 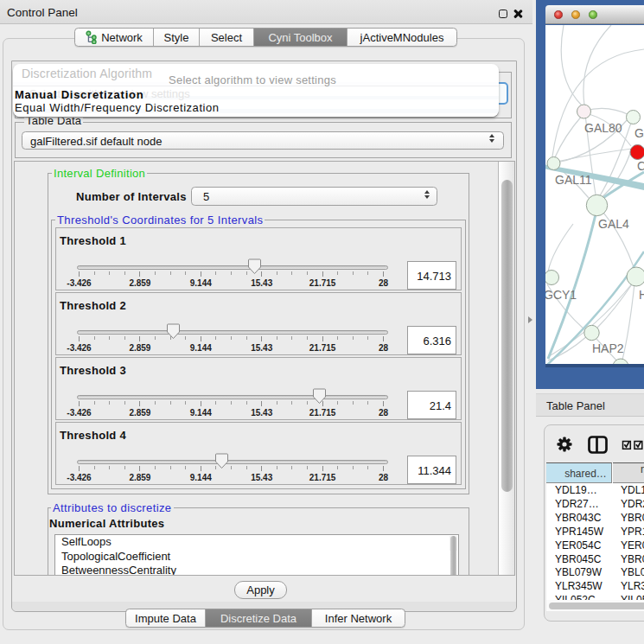 I want to click on svg-text: HAP2, so click(x=609, y=348).